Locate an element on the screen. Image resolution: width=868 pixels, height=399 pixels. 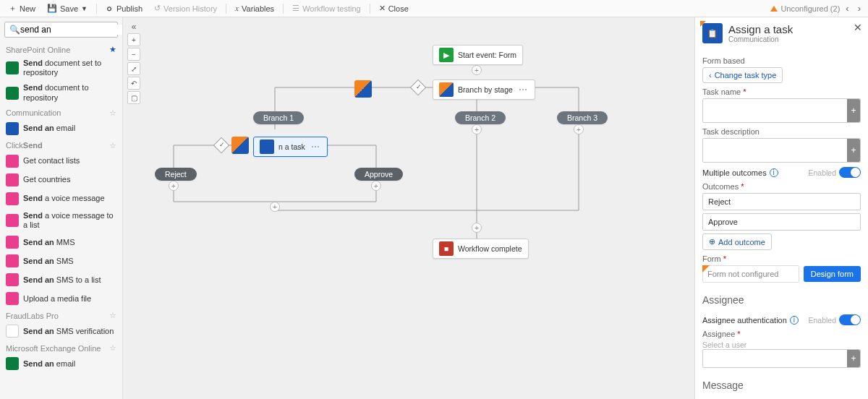
branch-source-icon is located at coordinates (363, 89).